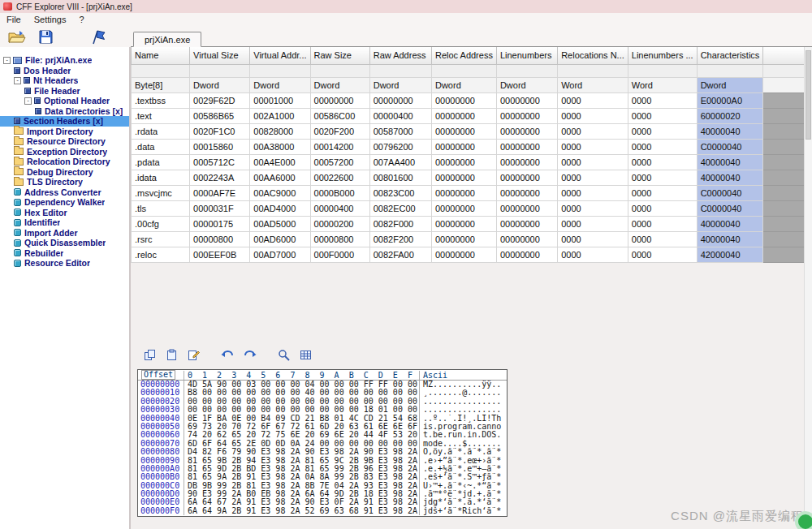  I want to click on cell-characteristics: 42000040, so click(730, 255).